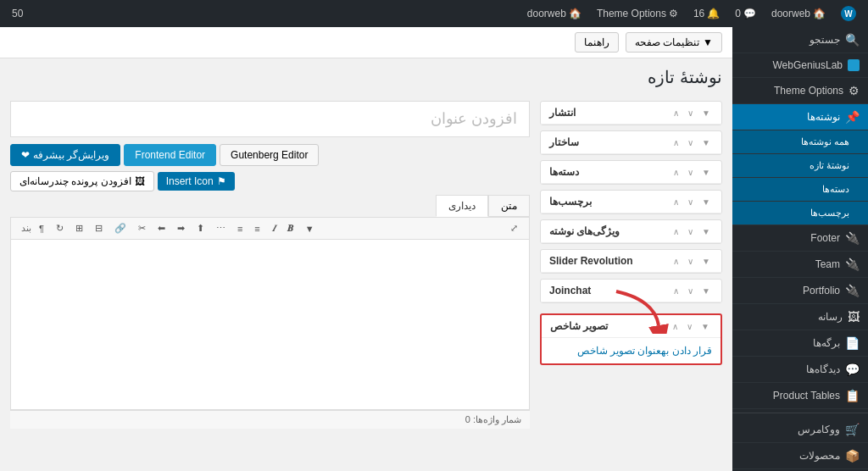  What do you see at coordinates (795, 213) in the screenshot?
I see `sidebar-tags-label: برچسب‌ها` at bounding box center [795, 213].